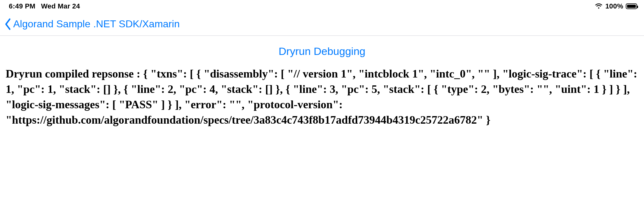 This screenshot has width=644, height=220. Describe the element at coordinates (322, 24) in the screenshot. I see `nav-bar: Algorand Sample .NET SDK/Xamarin` at that location.